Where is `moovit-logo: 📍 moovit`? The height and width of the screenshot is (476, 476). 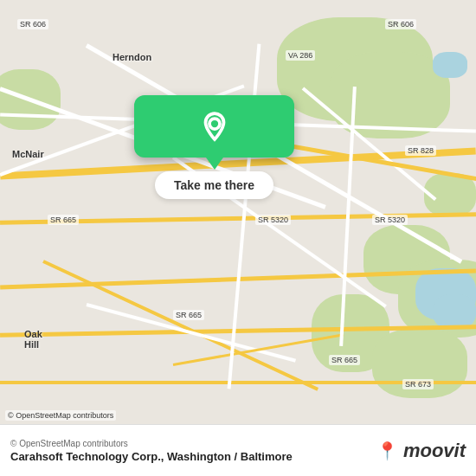 moovit-logo: 📍 moovit is located at coordinates (421, 451).